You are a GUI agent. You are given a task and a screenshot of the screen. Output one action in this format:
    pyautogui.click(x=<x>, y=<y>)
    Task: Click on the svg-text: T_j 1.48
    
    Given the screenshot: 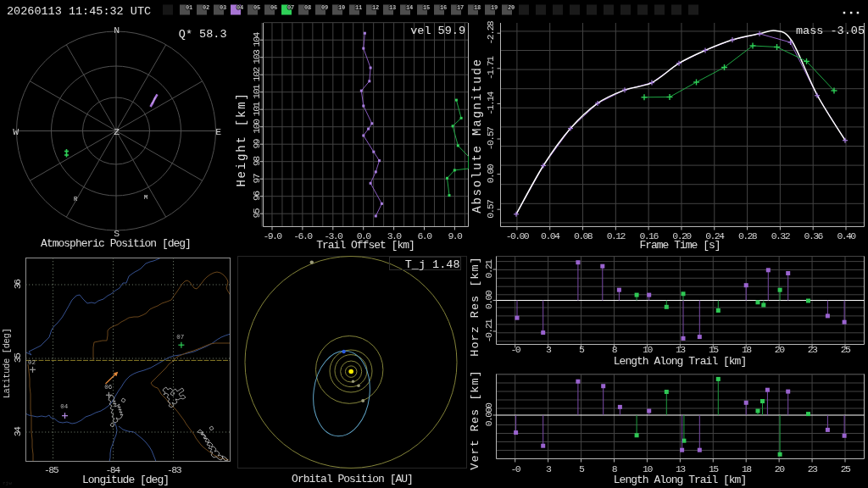 What is the action you would take?
    pyautogui.click(x=432, y=264)
    